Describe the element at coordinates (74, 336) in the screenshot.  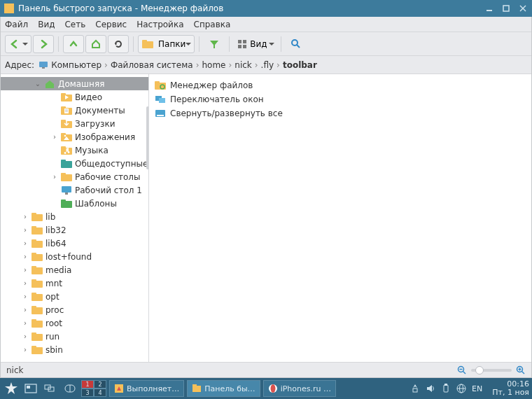
I see `tree-item: ›run` at that location.